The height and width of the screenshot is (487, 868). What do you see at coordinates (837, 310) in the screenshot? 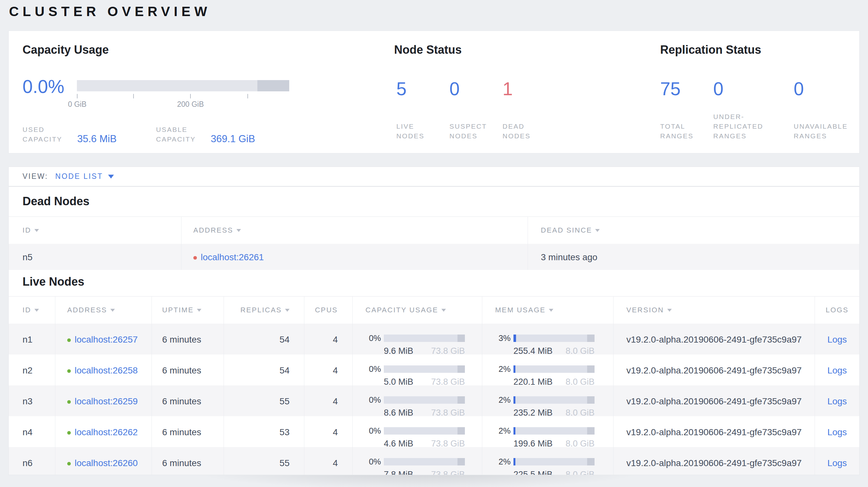
I see `live-nodes-column-header-logs: LOGS` at bounding box center [837, 310].